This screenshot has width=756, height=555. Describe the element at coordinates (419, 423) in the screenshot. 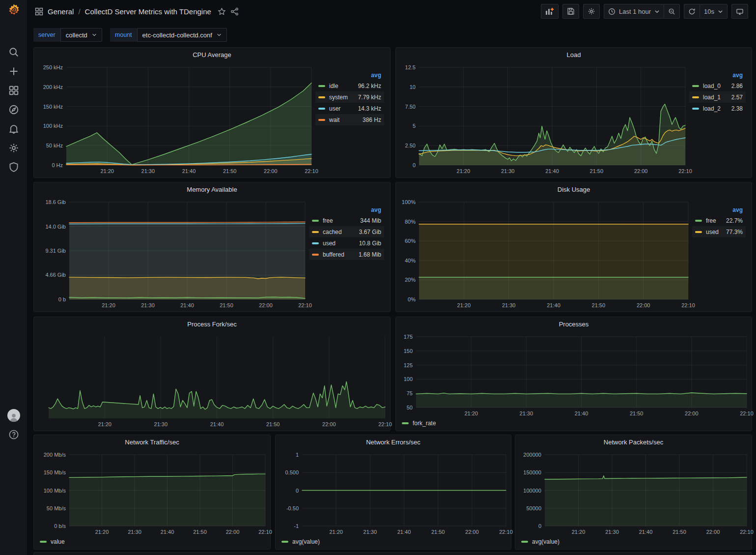

I see `legend-item-fork_rate: fork_rate` at that location.